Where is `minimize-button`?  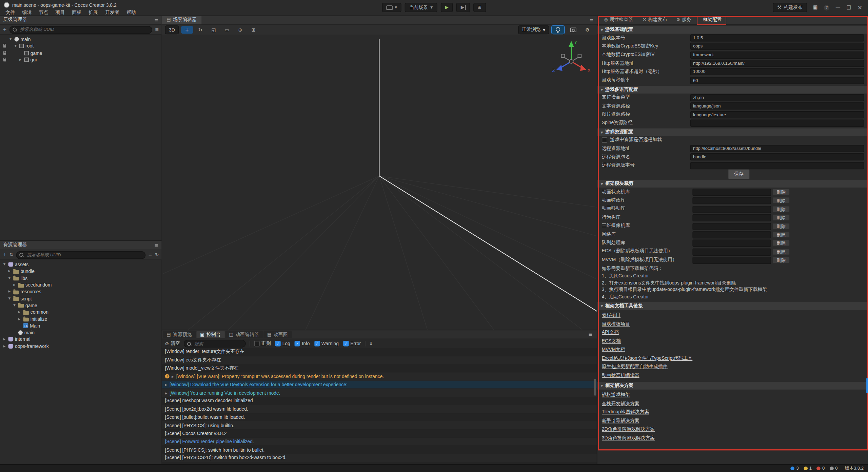
minimize-button is located at coordinates (838, 7).